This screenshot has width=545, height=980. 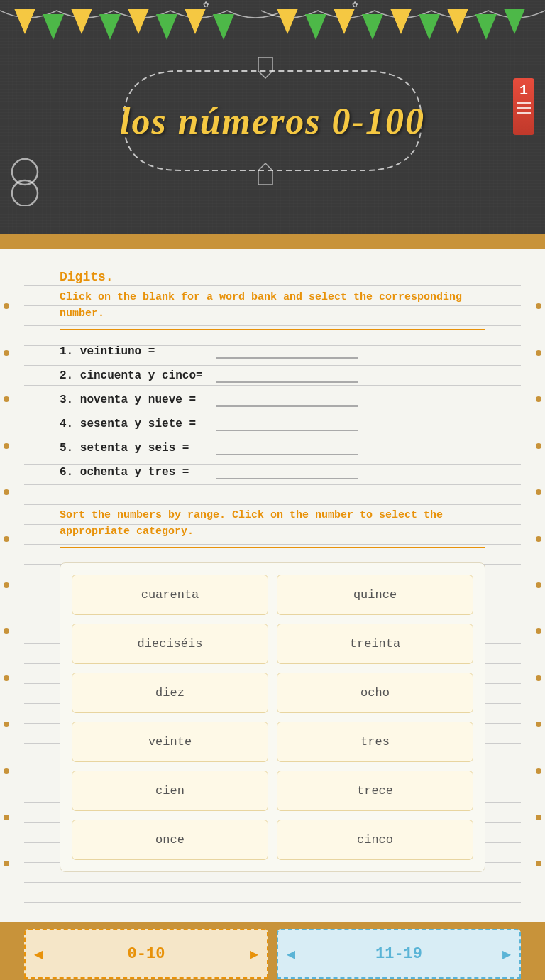 What do you see at coordinates (272, 424) in the screenshot?
I see `fill-row-4: 4. sesenta y siete =` at bounding box center [272, 424].